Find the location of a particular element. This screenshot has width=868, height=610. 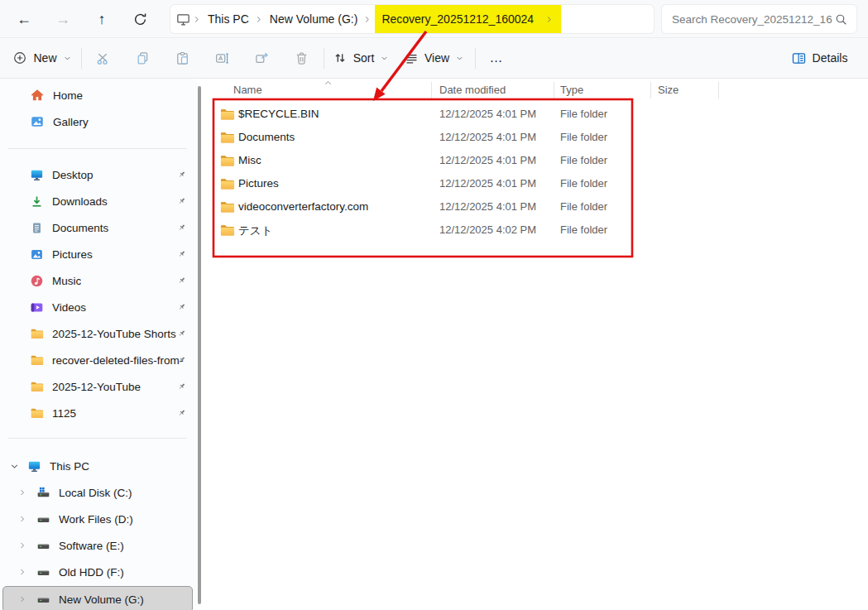

view-label: View is located at coordinates (437, 58).